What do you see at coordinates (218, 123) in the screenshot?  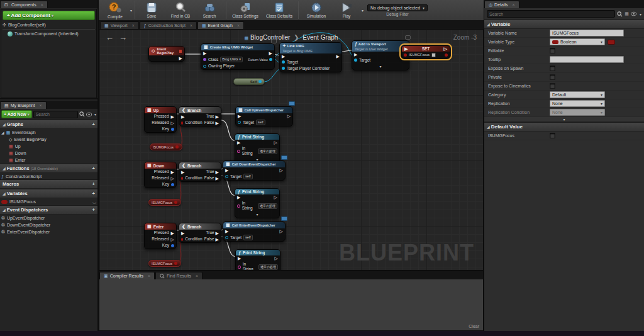 I see `false-pin: ▶` at bounding box center [218, 123].